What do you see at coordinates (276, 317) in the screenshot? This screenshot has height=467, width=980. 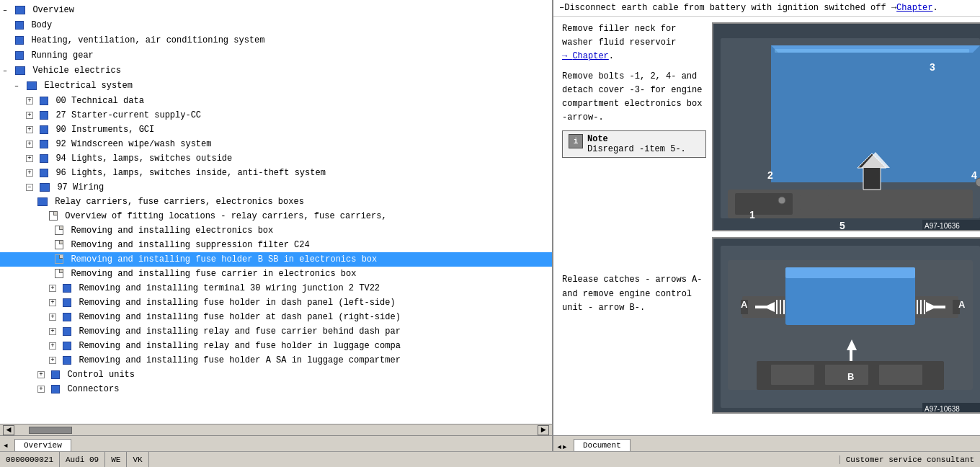 I see `tree-item-removing-dash-r: + Removing and installing fuse holder at…` at bounding box center [276, 317].